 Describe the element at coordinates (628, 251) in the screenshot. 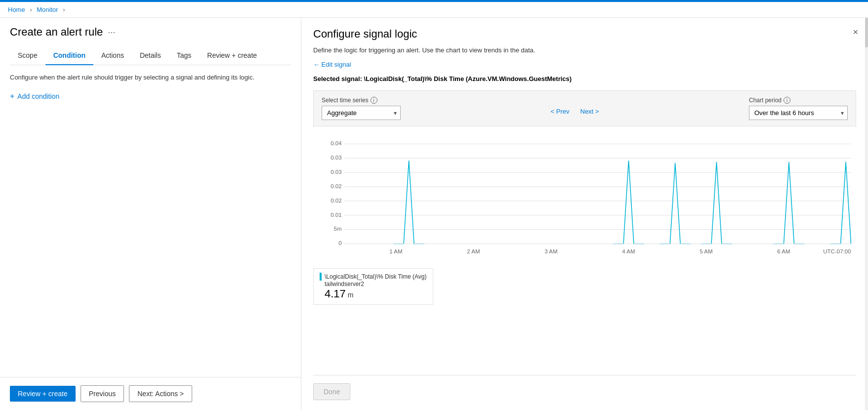

I see `svg-text: 4 AM` at that location.